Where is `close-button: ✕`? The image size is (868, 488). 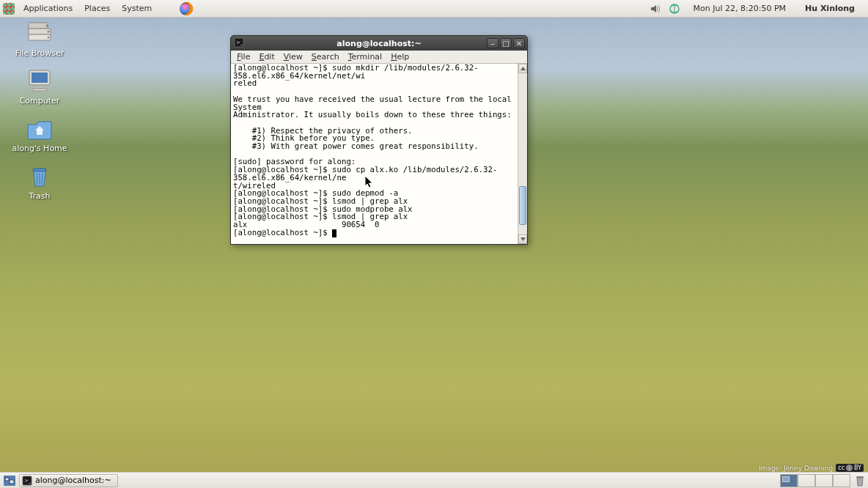
close-button: ✕ is located at coordinates (519, 43).